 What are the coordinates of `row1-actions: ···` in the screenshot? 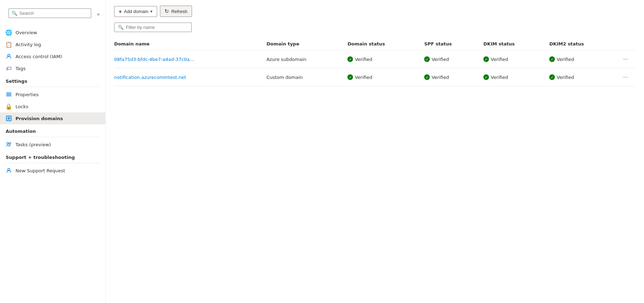 It's located at (628, 59).